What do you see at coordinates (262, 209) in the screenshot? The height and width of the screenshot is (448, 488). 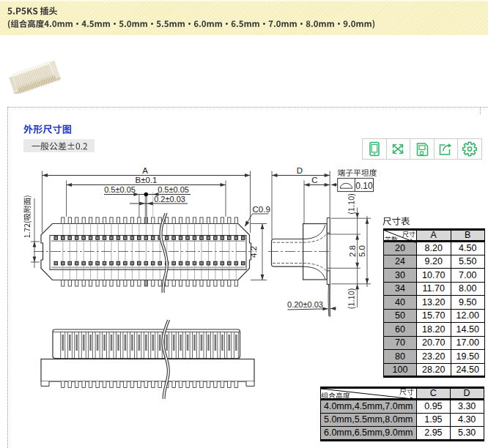 I see `svg-text: C0.9` at bounding box center [262, 209].